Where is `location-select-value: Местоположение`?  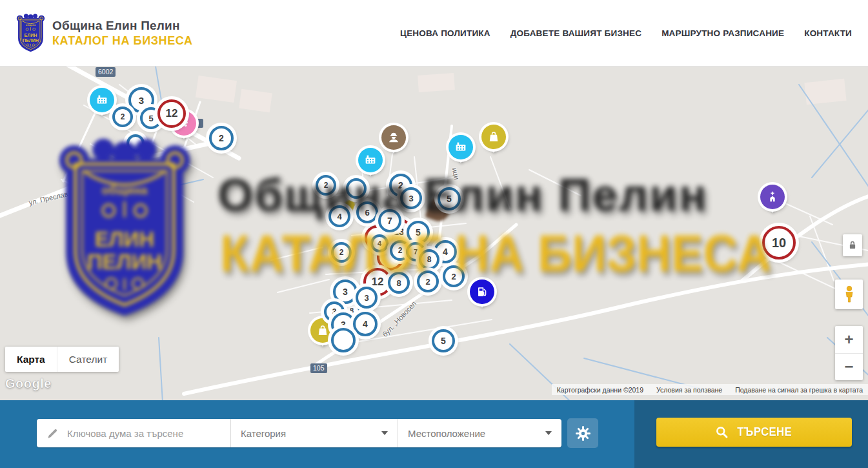 location-select-value: Местоположение is located at coordinates (447, 434).